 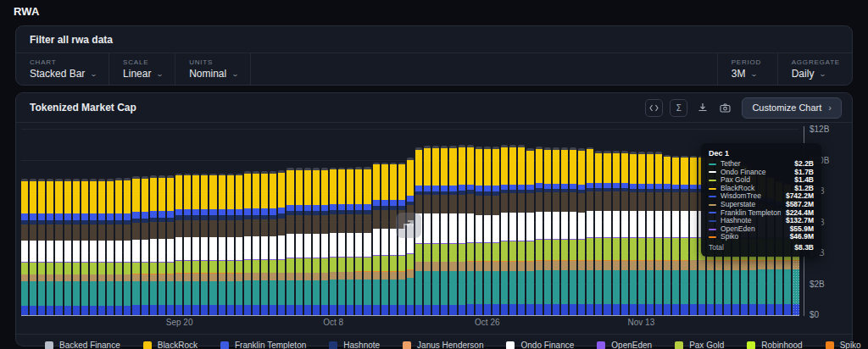 What do you see at coordinates (540, 345) in the screenshot?
I see `legend-item: Ondo Finance` at bounding box center [540, 345].